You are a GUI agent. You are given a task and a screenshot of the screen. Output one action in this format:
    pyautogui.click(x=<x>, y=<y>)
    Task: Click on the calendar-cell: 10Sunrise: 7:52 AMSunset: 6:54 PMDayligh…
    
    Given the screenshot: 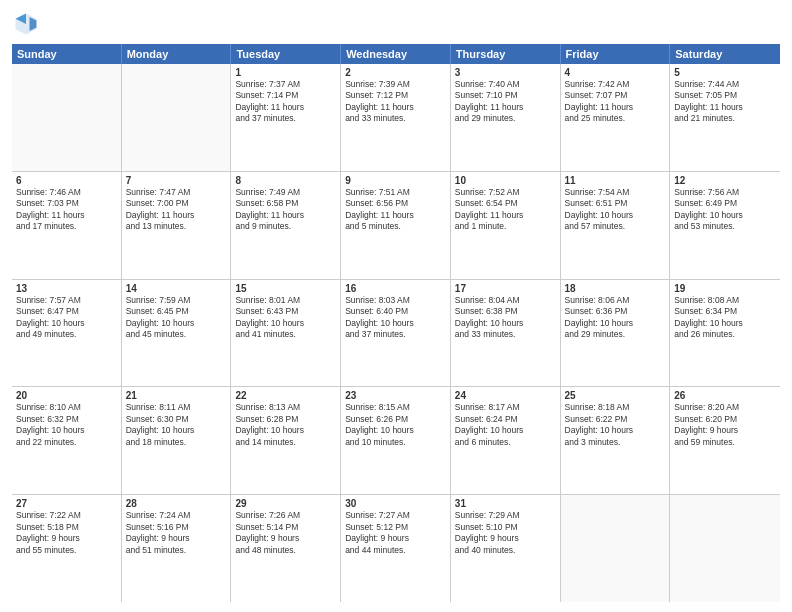 What is the action you would take?
    pyautogui.click(x=506, y=226)
    